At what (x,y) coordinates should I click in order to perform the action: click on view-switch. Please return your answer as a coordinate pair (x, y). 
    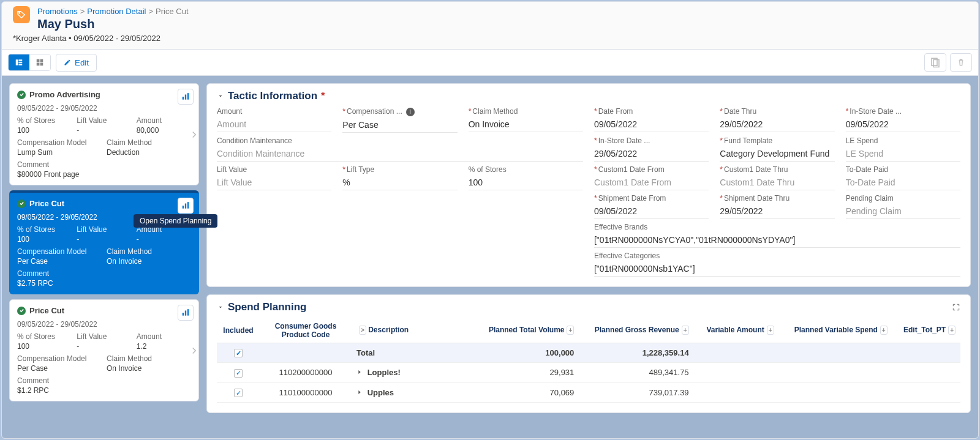
    Looking at the image, I should click on (29, 62).